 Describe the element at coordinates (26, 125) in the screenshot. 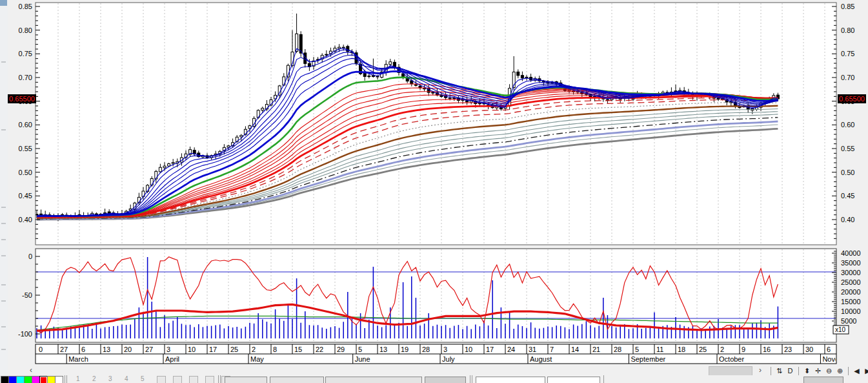

I see `price-axis-label-left: 0.60` at that location.